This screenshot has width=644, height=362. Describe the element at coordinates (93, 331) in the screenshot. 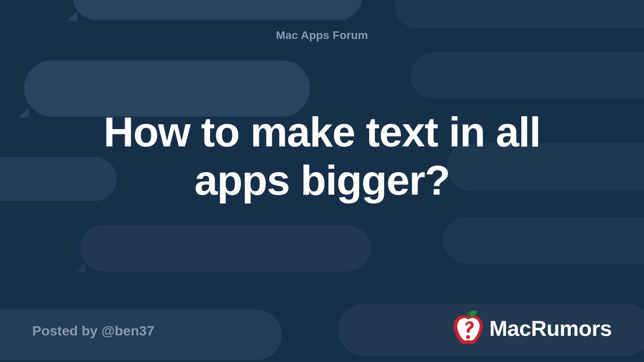

I see `posted-by: Posted by @ben37` at that location.